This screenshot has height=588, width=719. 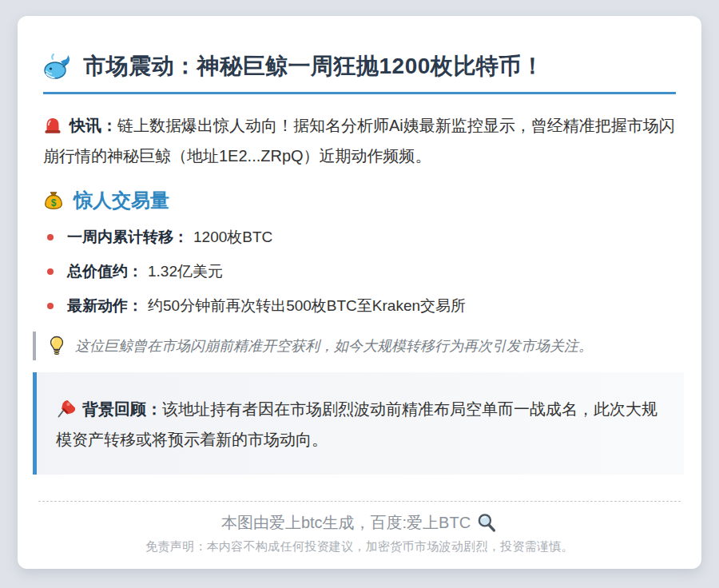 What do you see at coordinates (93, 125) in the screenshot?
I see `newsflash-label: 快讯：` at bounding box center [93, 125].